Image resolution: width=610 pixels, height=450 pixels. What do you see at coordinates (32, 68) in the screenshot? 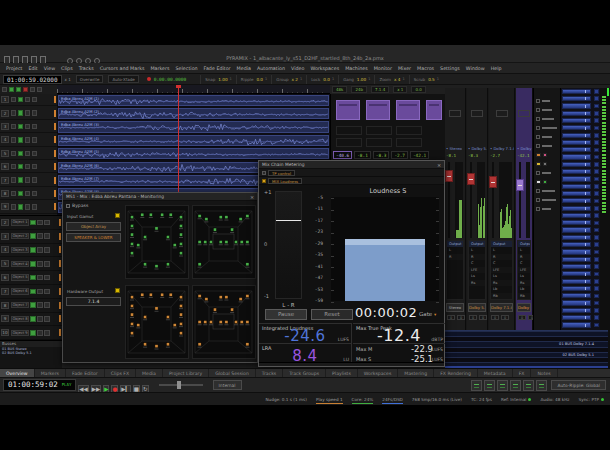
I see `menu-edit: Edit` at bounding box center [32, 68].